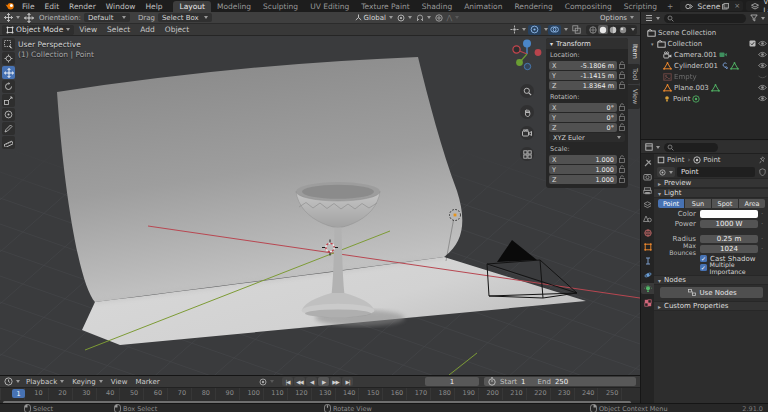 The width and height of the screenshot is (768, 412). What do you see at coordinates (729, 214) in the screenshot?
I see `color-swatch` at bounding box center [729, 214].